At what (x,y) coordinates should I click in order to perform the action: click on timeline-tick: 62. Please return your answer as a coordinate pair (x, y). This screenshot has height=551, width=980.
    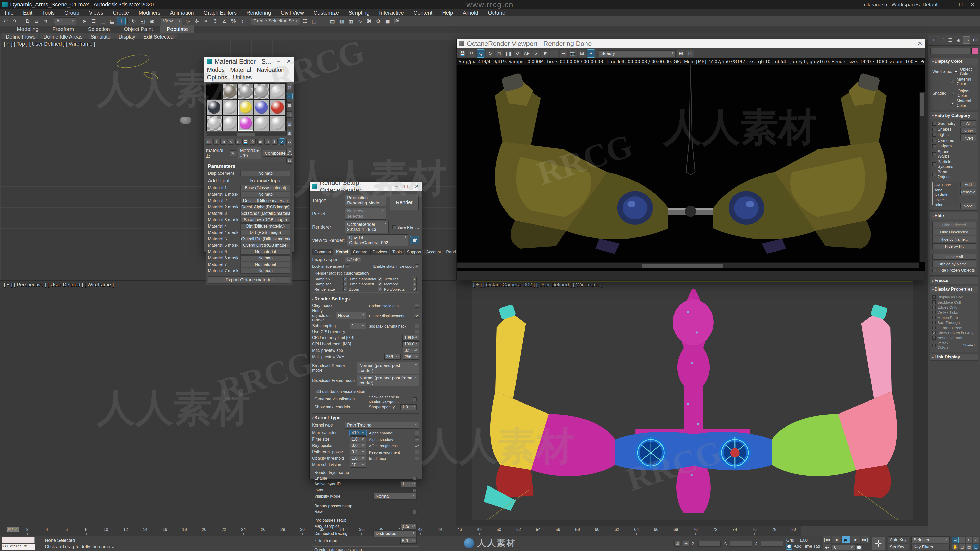
    Looking at the image, I should click on (617, 530).